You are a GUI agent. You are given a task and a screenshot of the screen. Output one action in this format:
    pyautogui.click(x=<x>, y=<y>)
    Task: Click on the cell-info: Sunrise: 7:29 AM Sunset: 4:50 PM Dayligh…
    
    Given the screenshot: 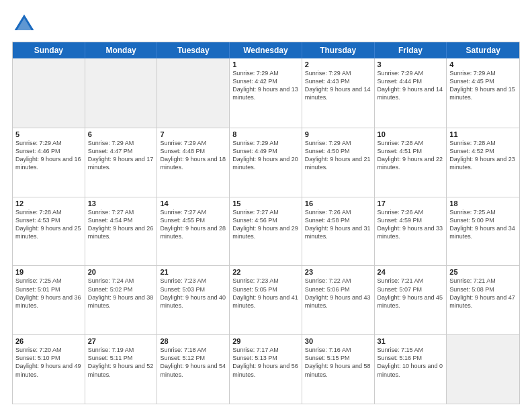 What is the action you would take?
    pyautogui.click(x=339, y=156)
    